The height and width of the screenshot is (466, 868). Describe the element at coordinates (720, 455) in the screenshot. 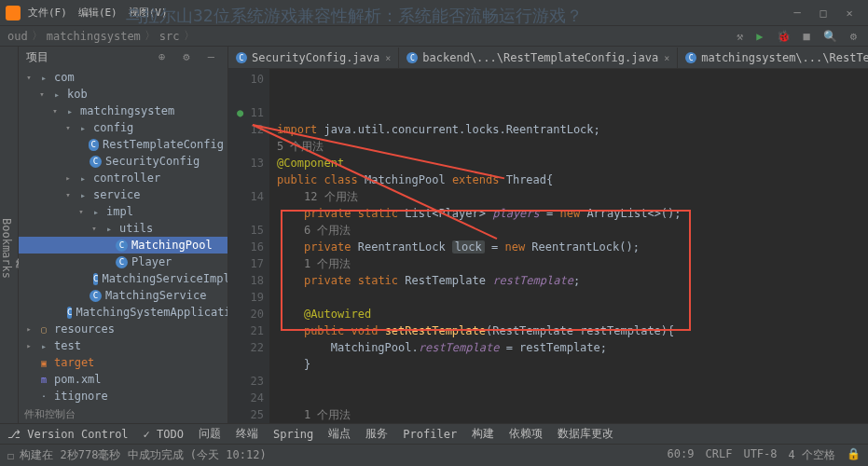

I see `line-separator: CRLF` at that location.